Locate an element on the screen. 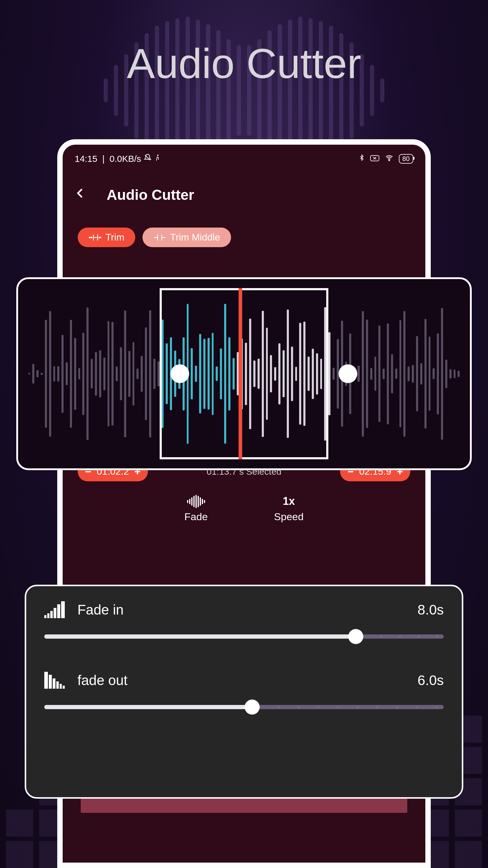 The width and height of the screenshot is (488, 868). battery-indicator: 80 is located at coordinates (406, 159).